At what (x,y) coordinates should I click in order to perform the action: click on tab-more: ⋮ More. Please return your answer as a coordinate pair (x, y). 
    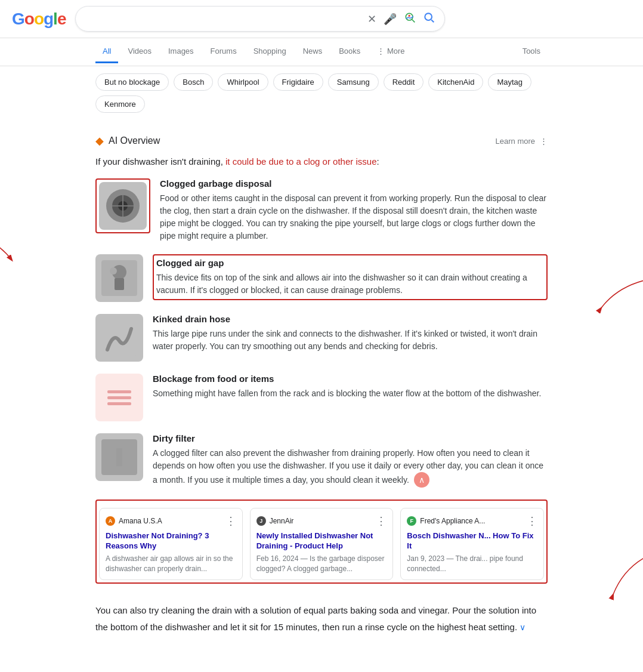
    Looking at the image, I should click on (391, 52).